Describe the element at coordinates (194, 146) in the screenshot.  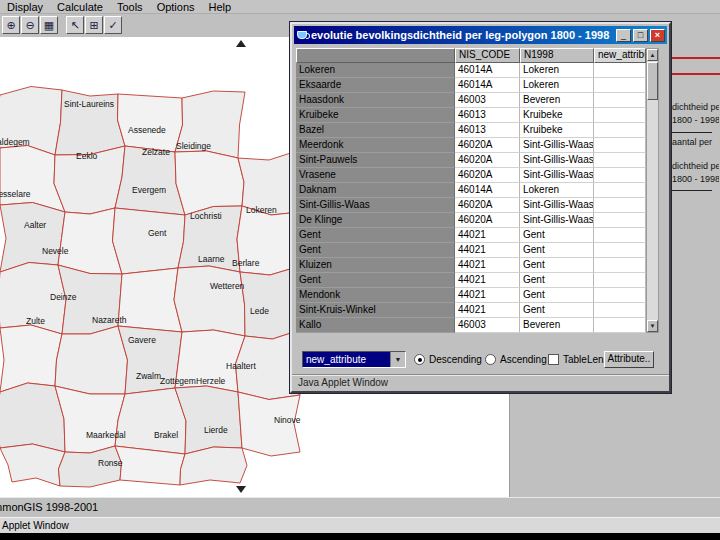
I see `map-label: Sleidinge` at that location.